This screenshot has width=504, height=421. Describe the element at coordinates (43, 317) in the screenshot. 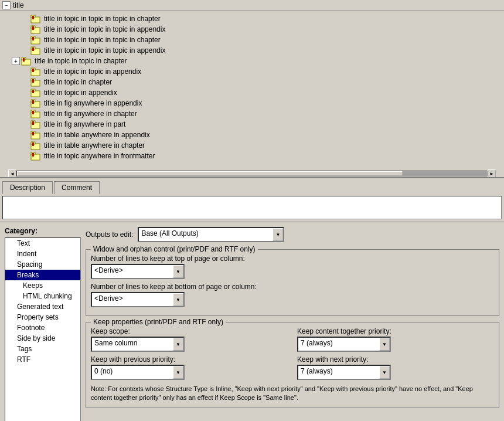

I see `category-item-property-sets: Property sets` at that location.